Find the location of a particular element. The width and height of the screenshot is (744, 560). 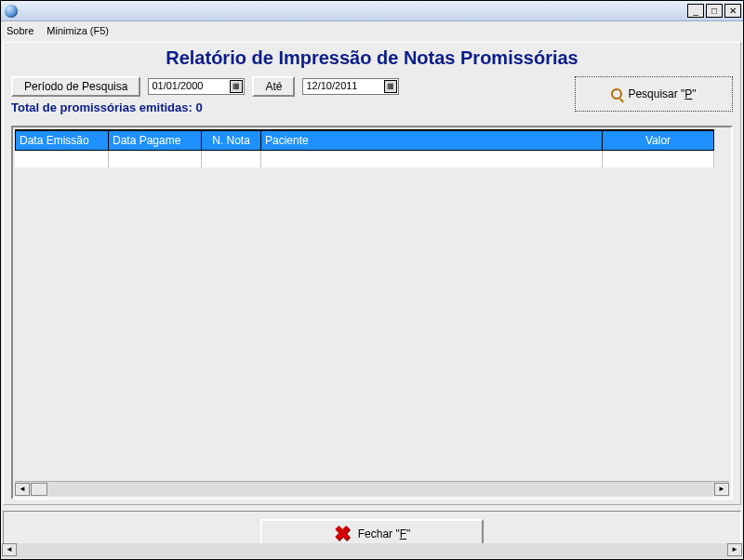

outer-scroll-left-icon: ◄ is located at coordinates (9, 550).